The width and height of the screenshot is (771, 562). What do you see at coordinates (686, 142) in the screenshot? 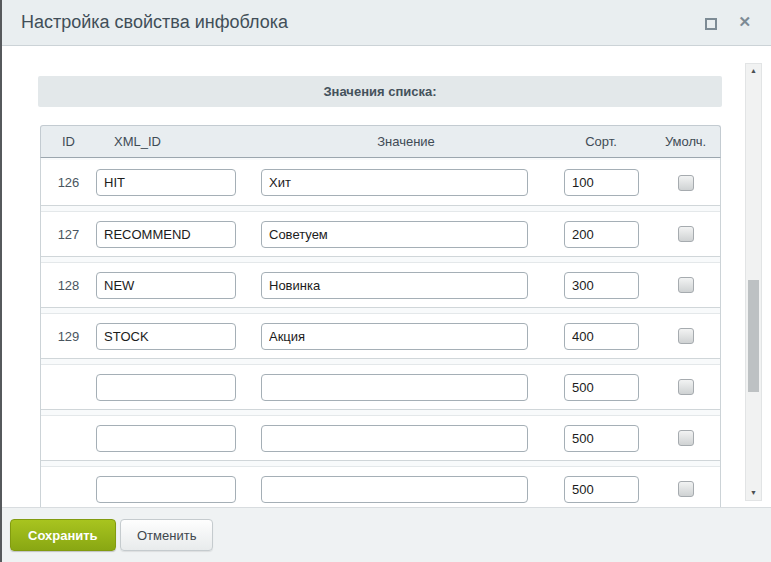
I see `column-header-default: Умолч.` at bounding box center [686, 142].